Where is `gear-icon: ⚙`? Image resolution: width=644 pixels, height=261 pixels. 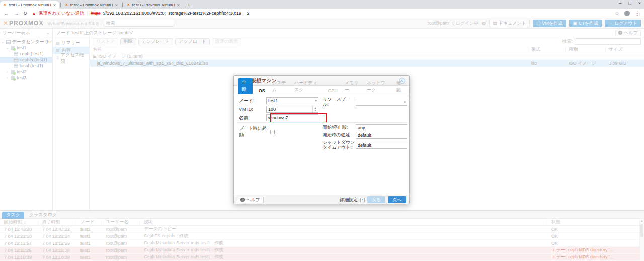
gear-icon: ⚙ is located at coordinates (484, 23).